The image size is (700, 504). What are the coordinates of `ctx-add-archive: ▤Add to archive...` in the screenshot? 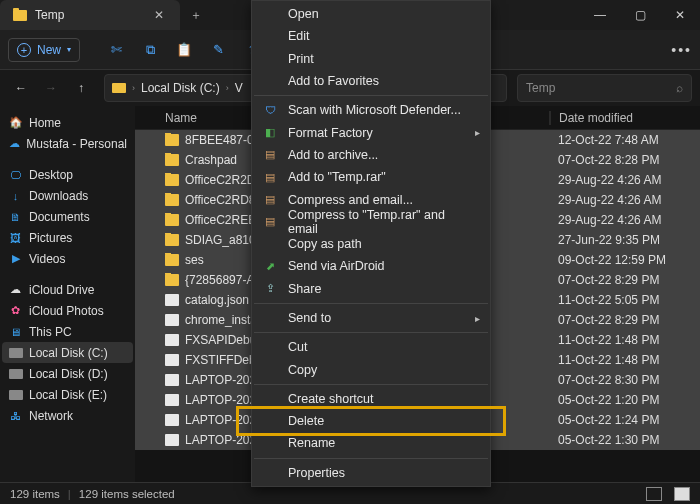 It's located at (371, 155).